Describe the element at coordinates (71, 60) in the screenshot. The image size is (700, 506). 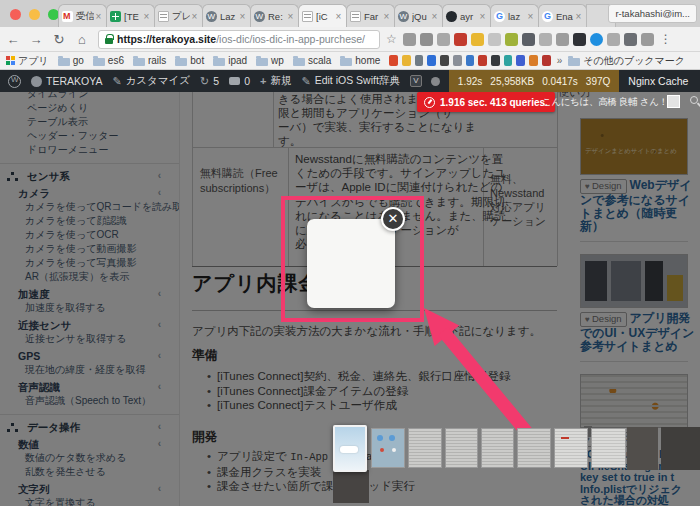
I see `bookmark-folder-go: go` at that location.